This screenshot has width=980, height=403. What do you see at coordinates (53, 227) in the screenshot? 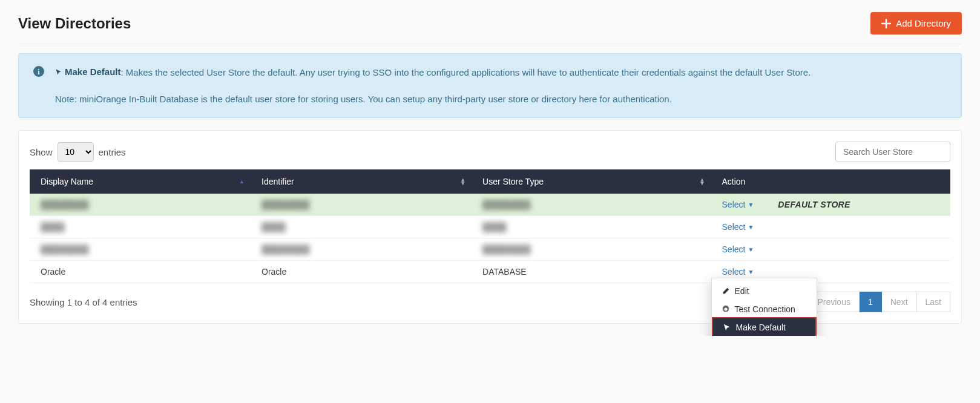
I see `cell-display-name: ████` at bounding box center [53, 227].